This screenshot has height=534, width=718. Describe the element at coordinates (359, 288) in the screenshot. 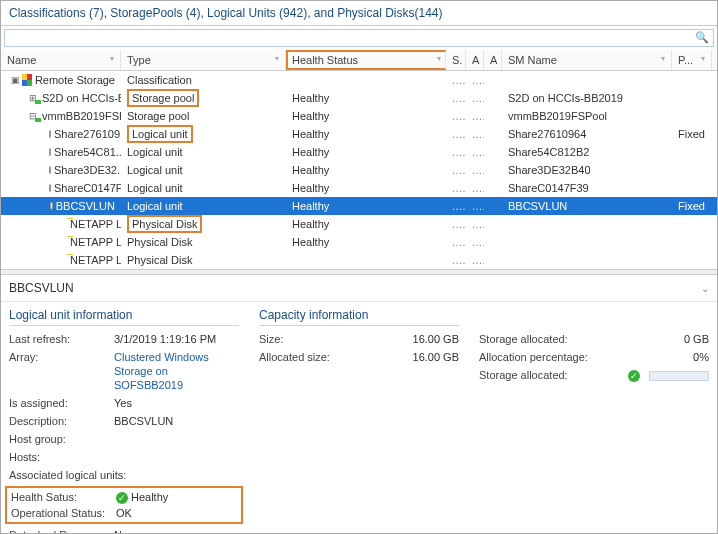

I see `detail-title-bar: BBCSVLUN ⌄` at that location.